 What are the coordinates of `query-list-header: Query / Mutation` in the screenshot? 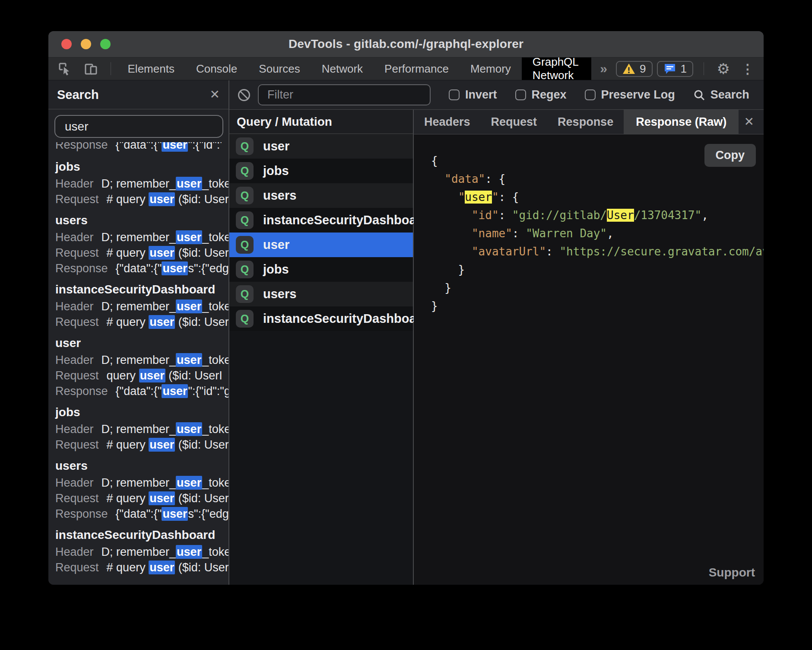 It's located at (321, 122).